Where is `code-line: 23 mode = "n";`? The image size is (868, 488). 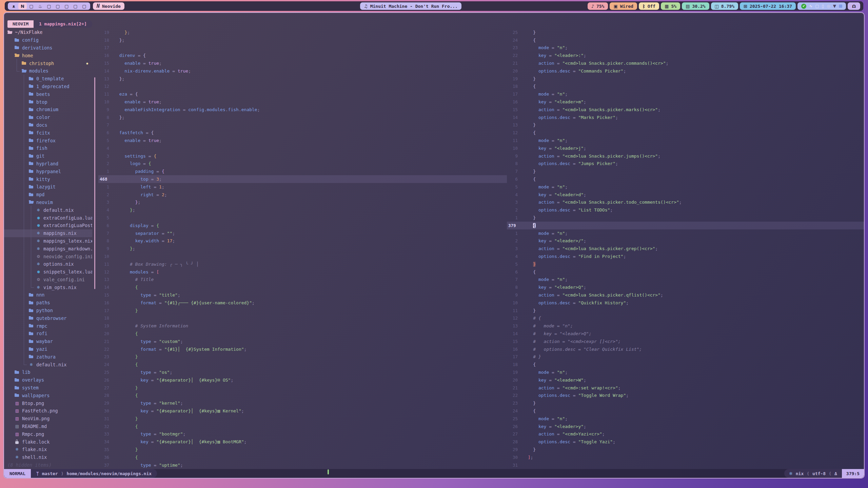 code-line: 23 mode = "n"; is located at coordinates (686, 48).